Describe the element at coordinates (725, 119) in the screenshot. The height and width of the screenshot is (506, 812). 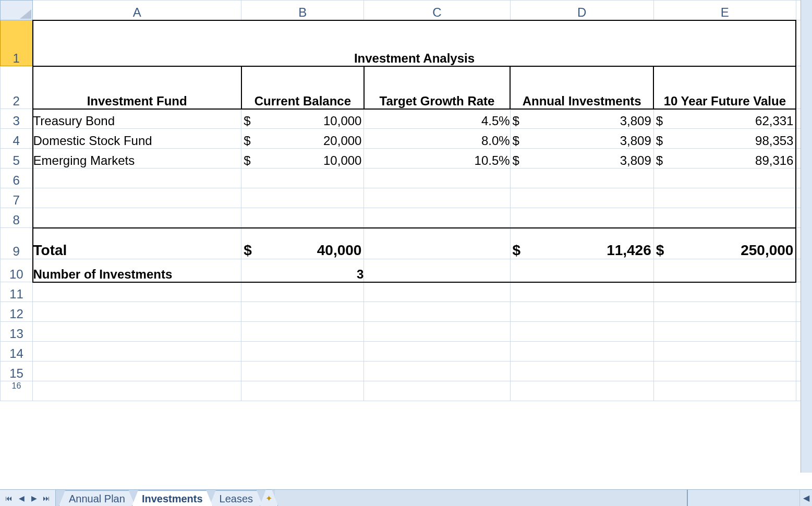
I see `cell-e3: $62,331` at that location.